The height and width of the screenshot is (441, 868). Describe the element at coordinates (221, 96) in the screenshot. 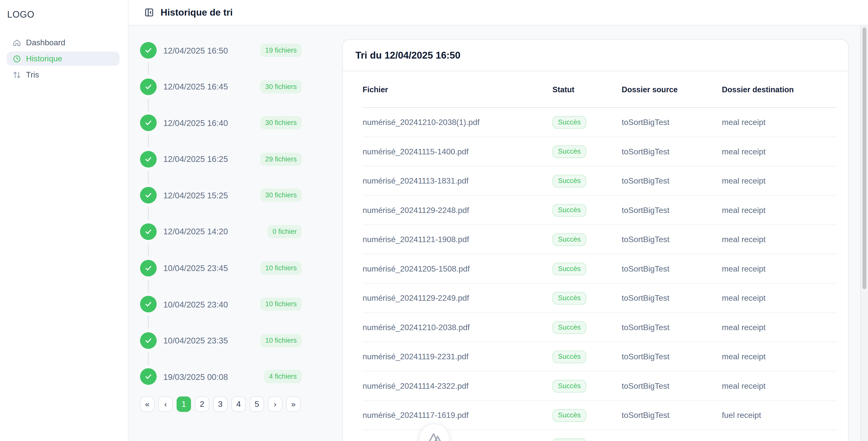

I see `timeline-run: 12/04/2025 16:45 30 fichiers` at that location.